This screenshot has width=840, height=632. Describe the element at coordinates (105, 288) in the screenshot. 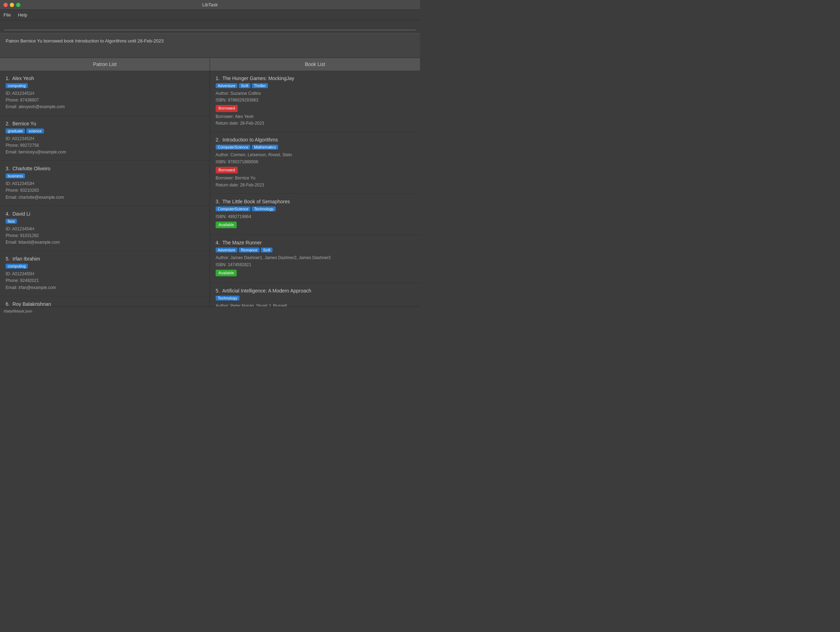

I see `patron-email: Email: irfan@example.com` at that location.